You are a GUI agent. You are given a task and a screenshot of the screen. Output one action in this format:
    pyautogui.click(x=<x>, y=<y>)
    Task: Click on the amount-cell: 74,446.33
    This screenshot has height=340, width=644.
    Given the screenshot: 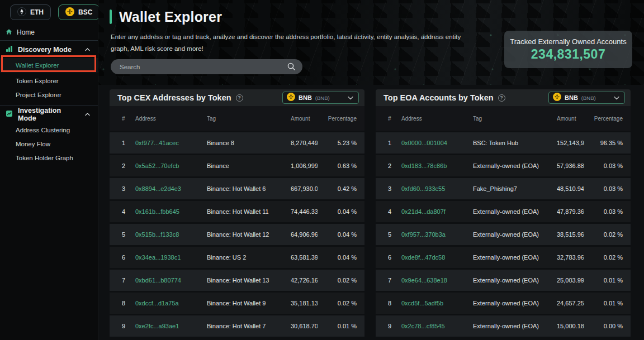 What is the action you would take?
    pyautogui.click(x=304, y=212)
    